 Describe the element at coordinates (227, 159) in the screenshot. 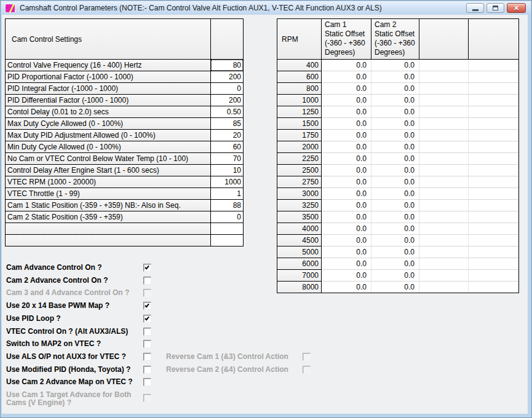

I see `setting-value-cell: 70` at that location.